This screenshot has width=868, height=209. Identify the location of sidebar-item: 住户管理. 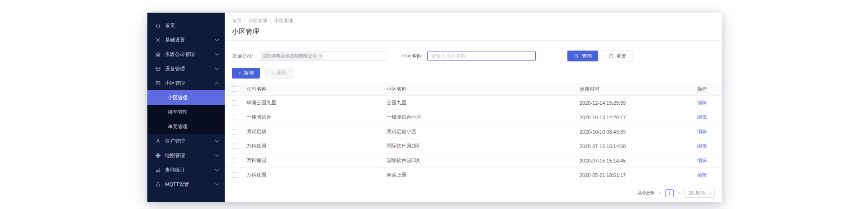
(186, 141).